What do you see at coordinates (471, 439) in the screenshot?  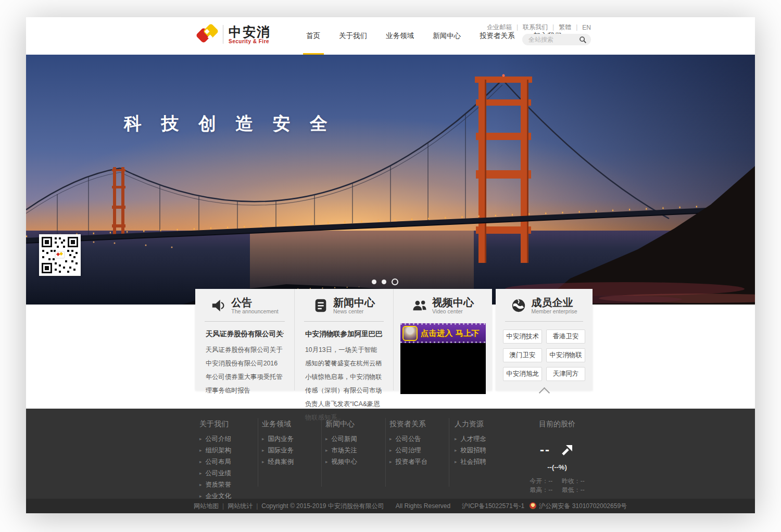 I see `footer-link: 人才理念` at bounding box center [471, 439].